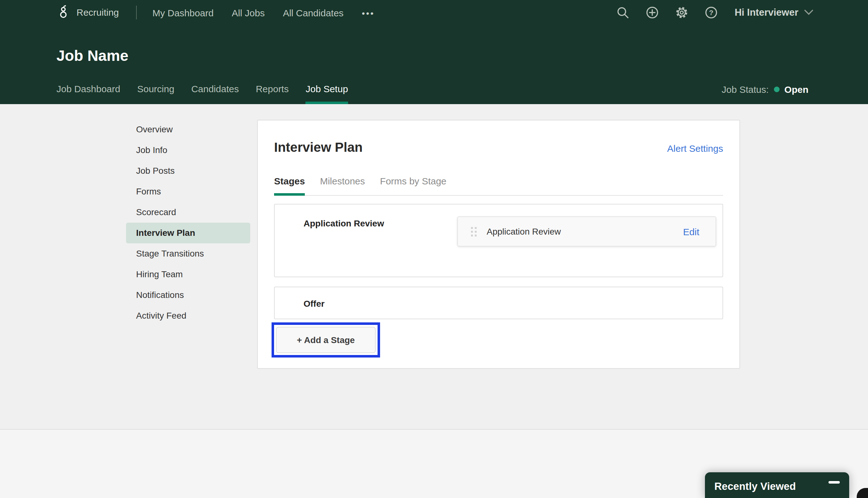 The height and width of the screenshot is (498, 868). Describe the element at coordinates (156, 94) in the screenshot. I see `tab-sourcing: Sourcing` at that location.